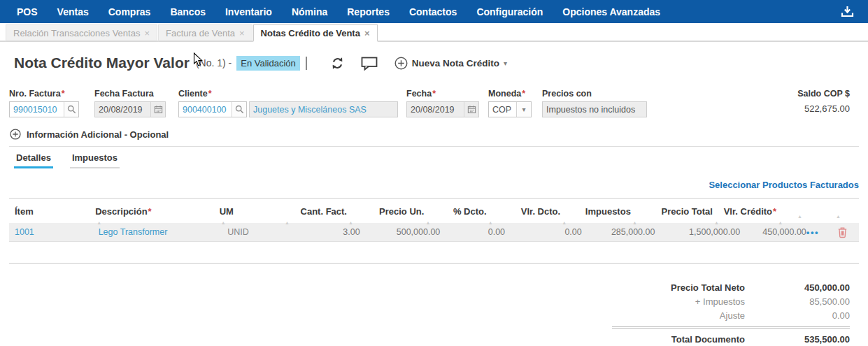 Image resolution: width=868 pixels, height=346 pixels. Describe the element at coordinates (595, 109) in the screenshot. I see `precios-con-input` at that location.